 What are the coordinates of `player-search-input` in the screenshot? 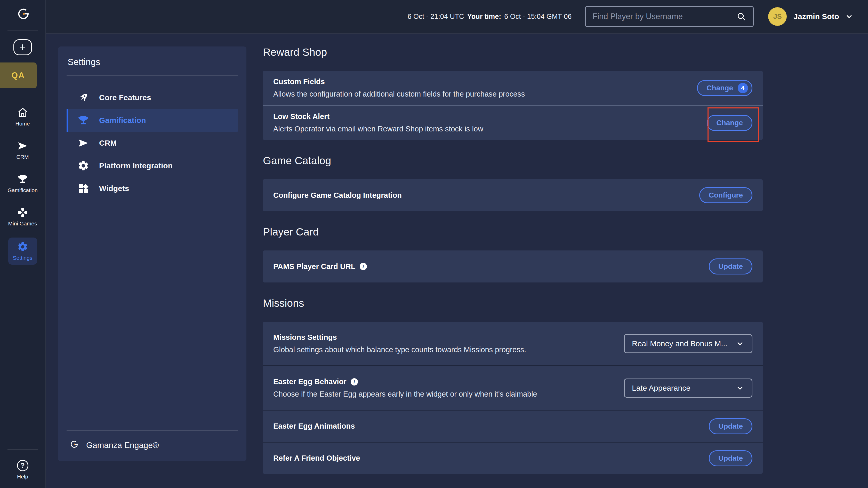 It's located at (664, 17).